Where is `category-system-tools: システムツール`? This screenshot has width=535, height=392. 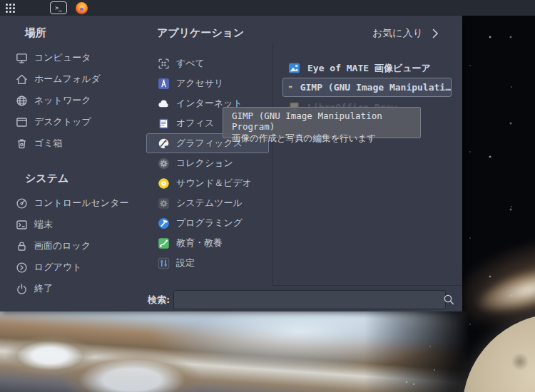 category-system-tools: システムツール is located at coordinates (208, 203).